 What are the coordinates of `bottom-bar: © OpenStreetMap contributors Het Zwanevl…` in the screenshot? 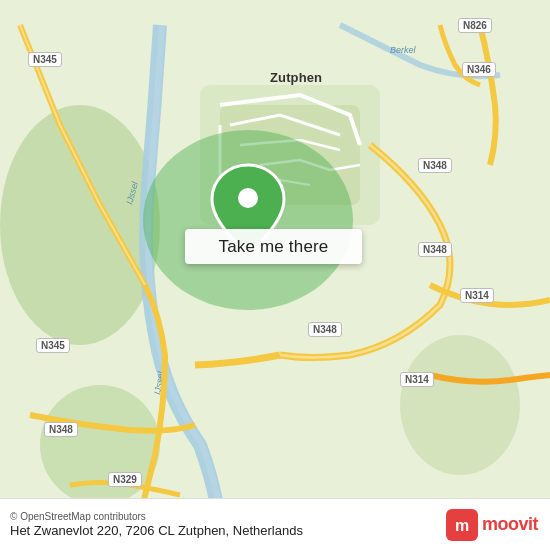 It's located at (275, 524).